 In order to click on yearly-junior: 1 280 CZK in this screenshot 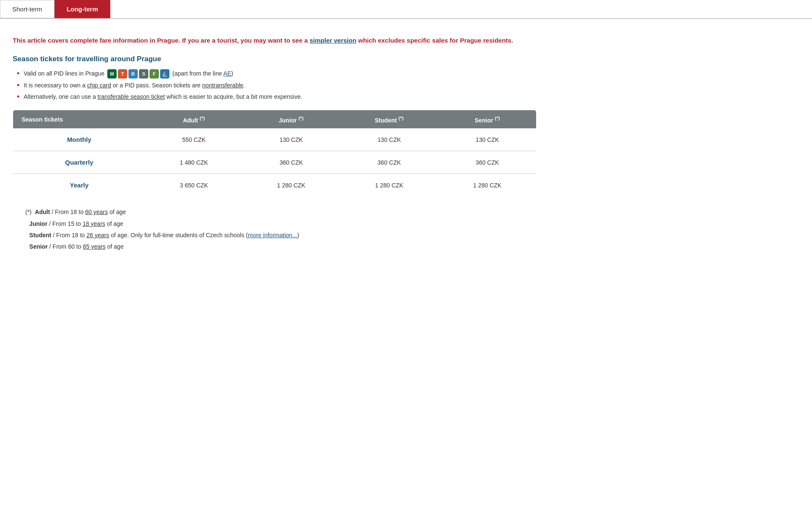, I will do `click(291, 185)`.